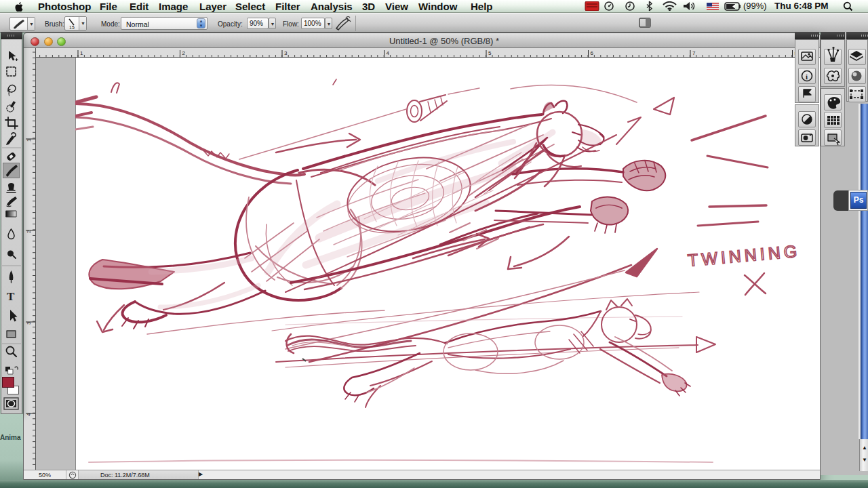 Image resolution: width=868 pixels, height=488 pixels. Describe the element at coordinates (694, 53) in the screenshot. I see `svg-text: 7` at that location.